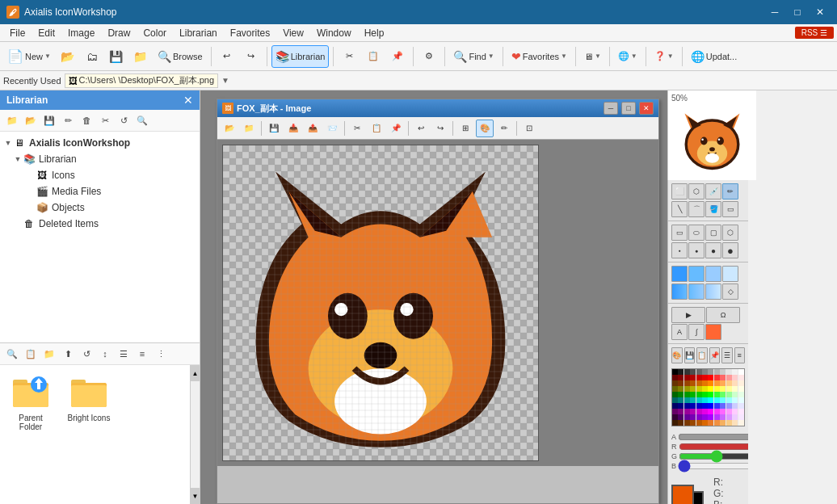  I want to click on menu-view: View, so click(293, 33).